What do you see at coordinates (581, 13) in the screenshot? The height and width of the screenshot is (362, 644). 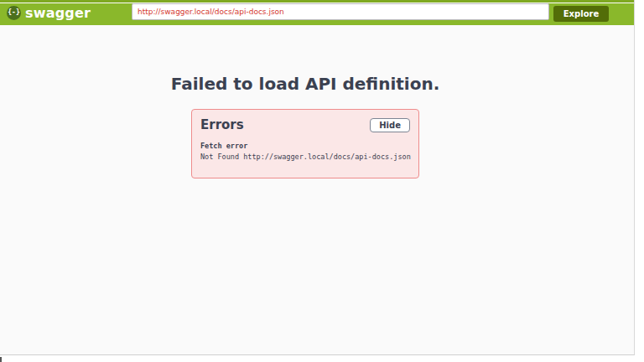 I see `explore-button: Explore` at bounding box center [581, 13].